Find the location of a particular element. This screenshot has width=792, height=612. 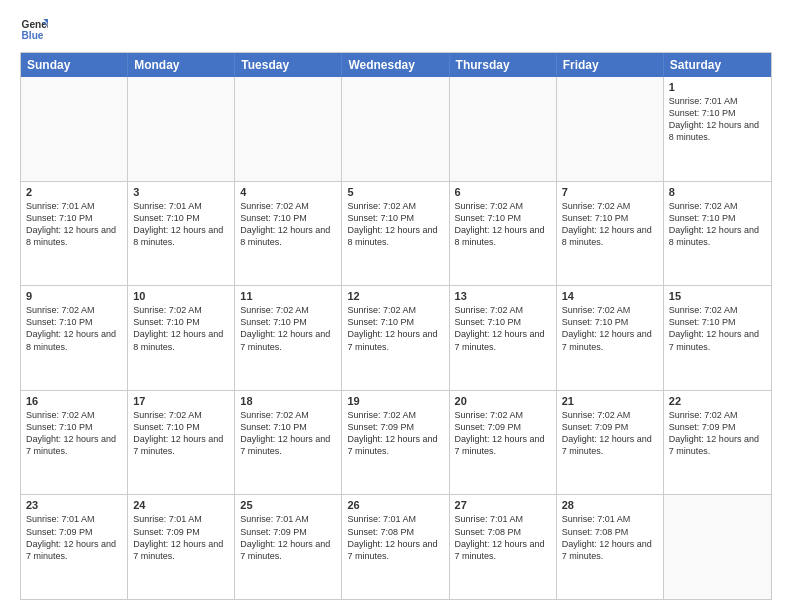

day-number: 22 is located at coordinates (718, 401).